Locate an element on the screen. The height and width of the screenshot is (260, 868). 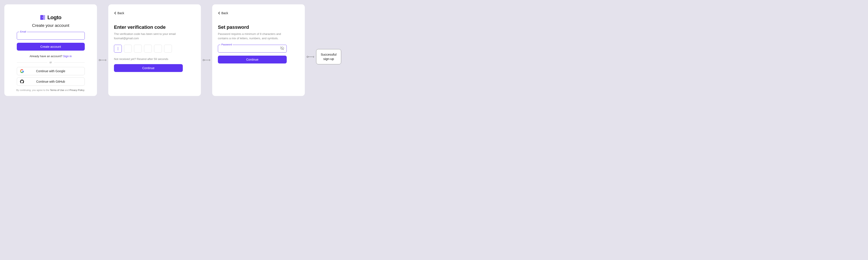
privacy-link: Privacy Policy is located at coordinates (77, 90).